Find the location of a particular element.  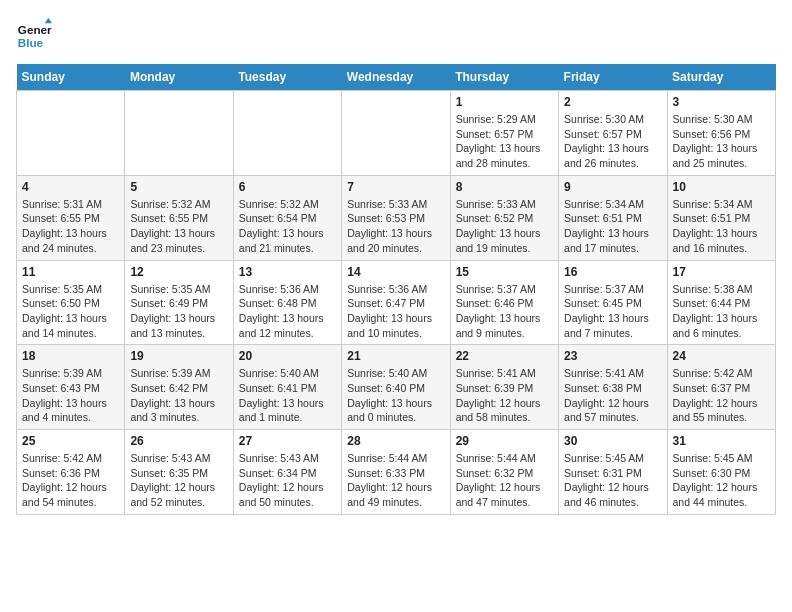

day-number: 27 is located at coordinates (288, 441).